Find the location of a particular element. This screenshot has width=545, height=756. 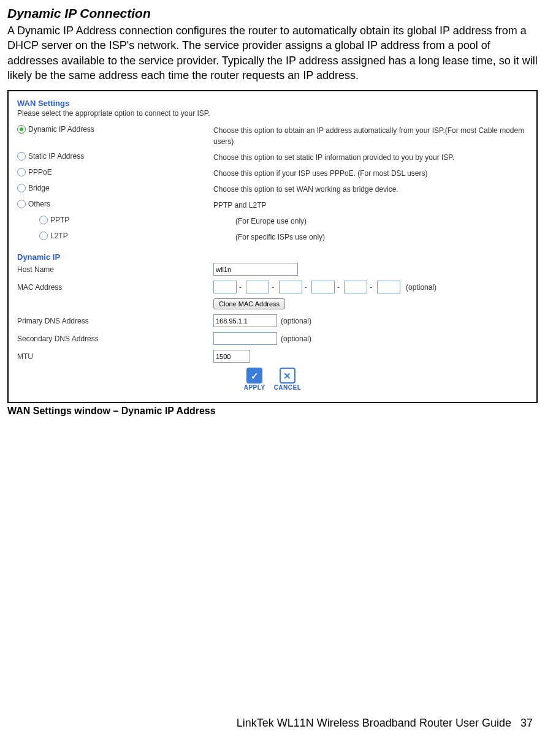

mtu-label: MTU is located at coordinates (115, 357).